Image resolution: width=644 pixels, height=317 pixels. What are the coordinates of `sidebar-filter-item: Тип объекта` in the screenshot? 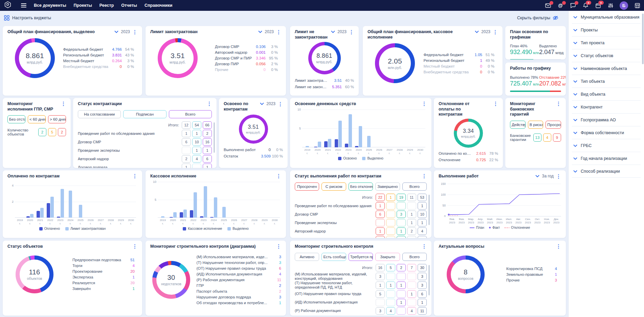 It's located at (606, 81).